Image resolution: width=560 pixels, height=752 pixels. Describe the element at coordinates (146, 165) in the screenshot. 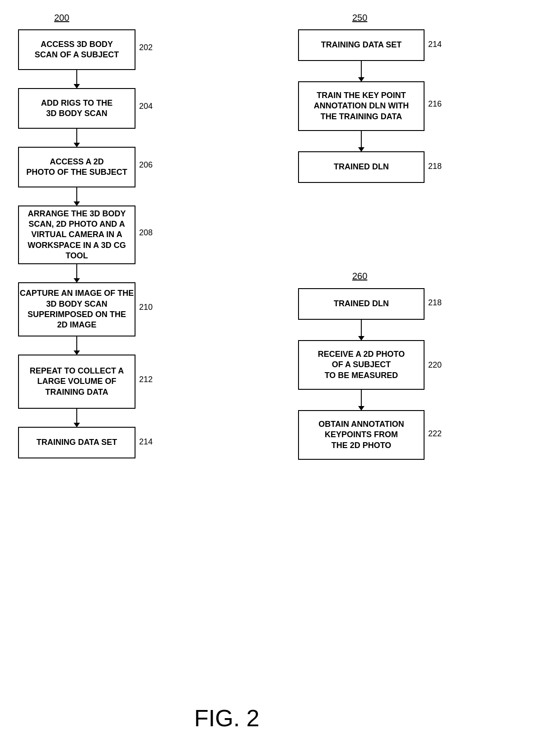

I see `ref-206: 206` at that location.